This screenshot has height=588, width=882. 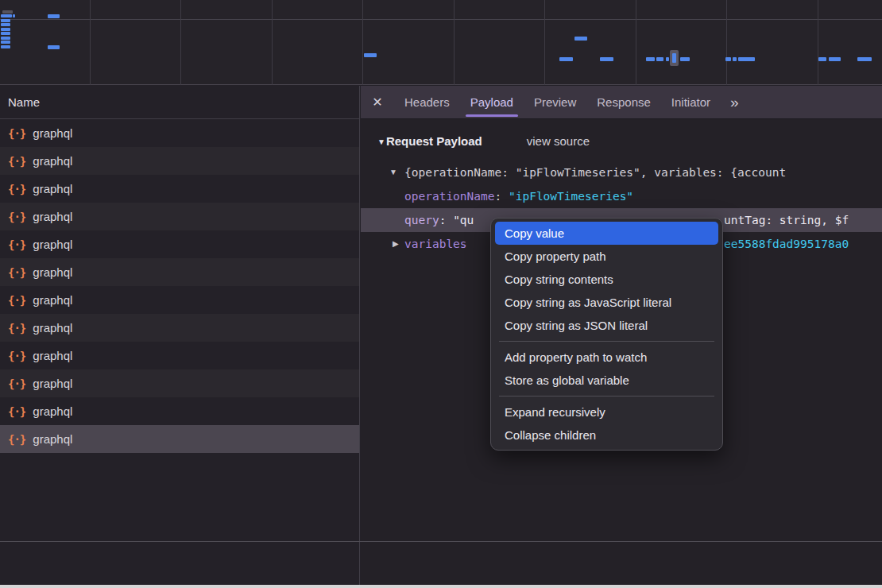 What do you see at coordinates (607, 334) in the screenshot?
I see `context-menu: Copy valueCopy property pathCopy string …` at bounding box center [607, 334].